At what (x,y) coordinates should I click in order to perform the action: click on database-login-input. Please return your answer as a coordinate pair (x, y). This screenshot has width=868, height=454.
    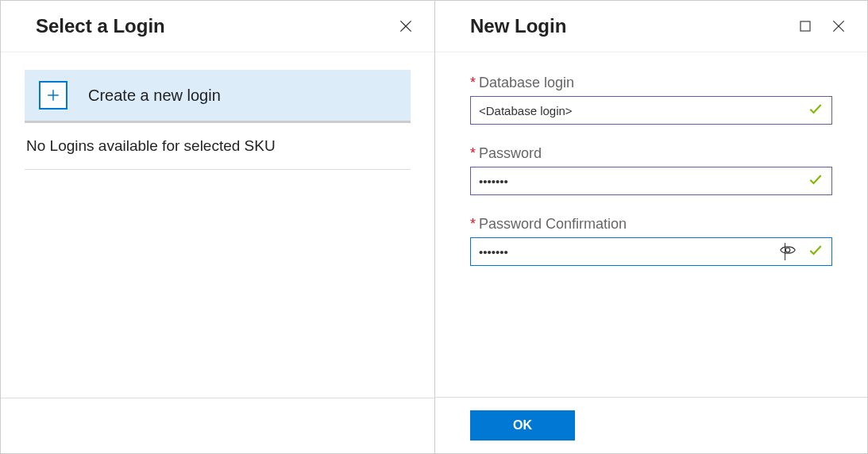
    Looking at the image, I should click on (643, 111).